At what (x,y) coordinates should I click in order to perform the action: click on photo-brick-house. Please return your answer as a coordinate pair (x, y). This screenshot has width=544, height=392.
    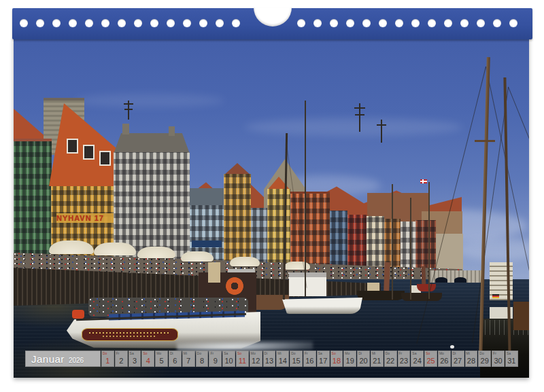
    Looking at the image, I should click on (426, 245).